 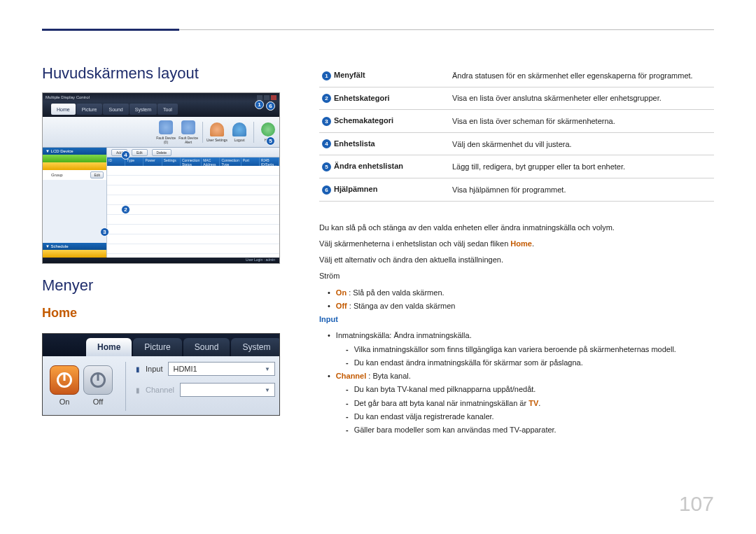 What do you see at coordinates (67, 97) in the screenshot?
I see `window-title: Multiple Display Control` at bounding box center [67, 97].